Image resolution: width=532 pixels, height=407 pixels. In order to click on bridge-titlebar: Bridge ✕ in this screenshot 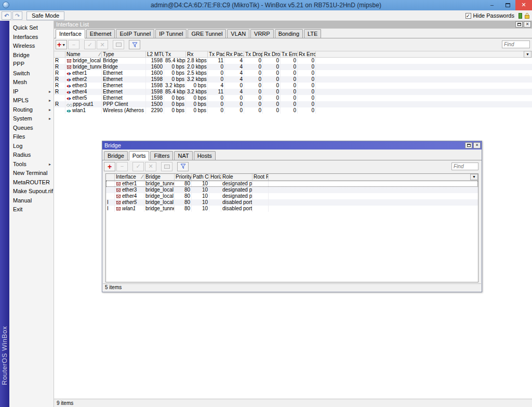, I will do `click(292, 145)`.